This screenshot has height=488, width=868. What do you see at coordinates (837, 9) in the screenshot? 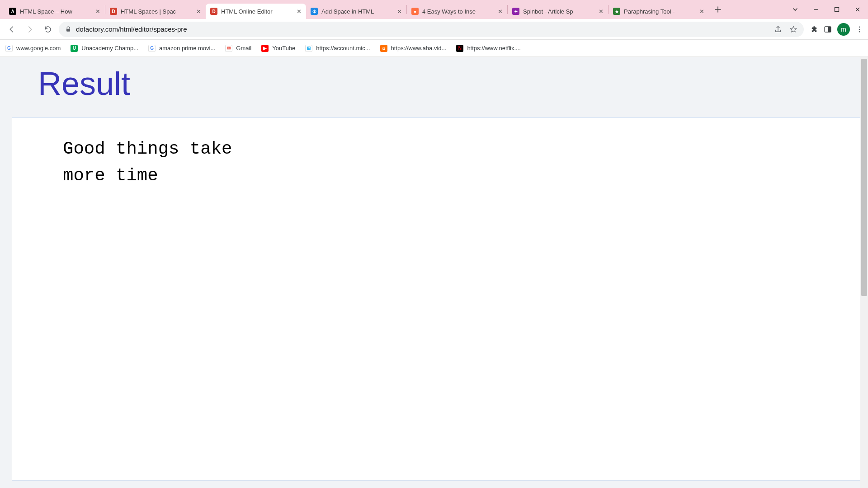
I see `maximize-icon` at bounding box center [837, 9].